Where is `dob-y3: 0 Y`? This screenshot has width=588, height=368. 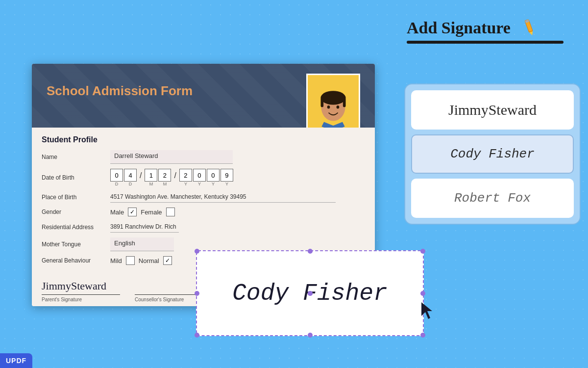 dob-y3: 0 Y is located at coordinates (213, 178).